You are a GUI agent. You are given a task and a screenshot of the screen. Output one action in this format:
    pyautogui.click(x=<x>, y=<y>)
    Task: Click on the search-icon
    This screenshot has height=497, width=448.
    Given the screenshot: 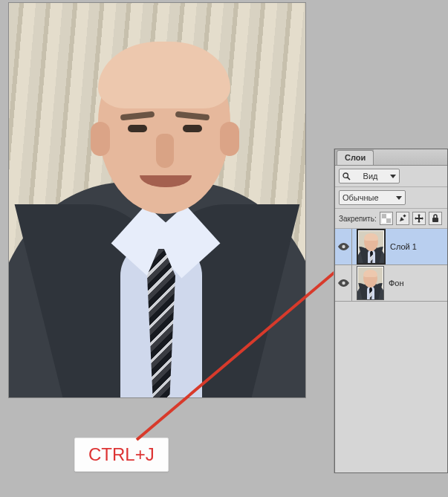 What is the action you would take?
    pyautogui.click(x=346, y=177)
    